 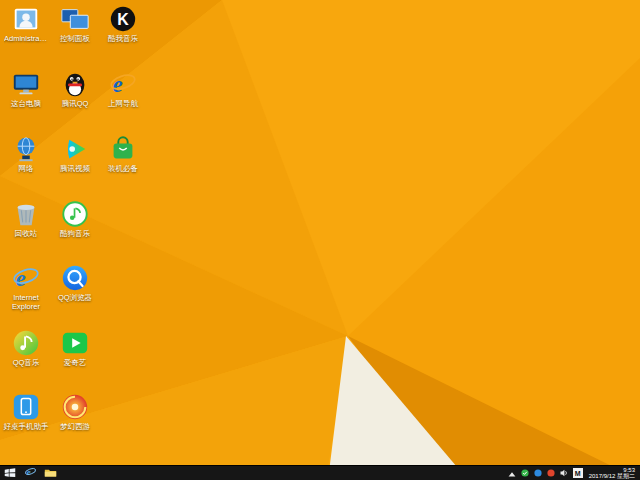 What do you see at coordinates (26, 234) in the screenshot?
I see `icon-label: 回收站` at bounding box center [26, 234].